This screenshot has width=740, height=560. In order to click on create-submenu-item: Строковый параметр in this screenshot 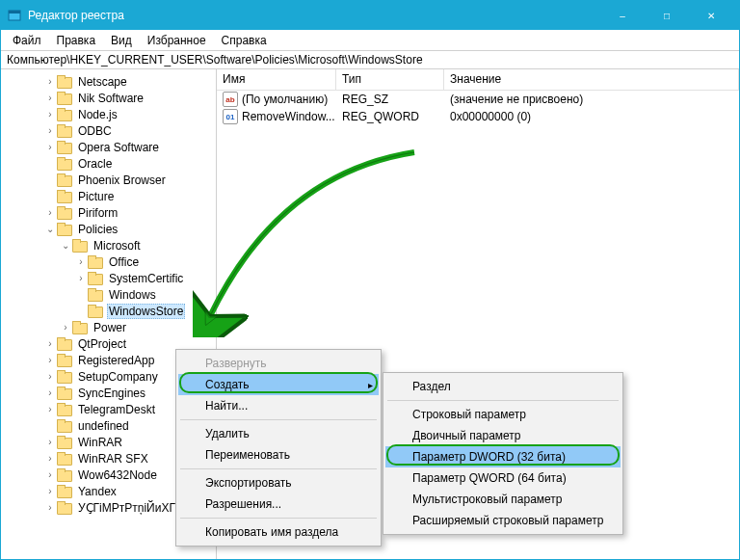, I will do `click(503, 414)`.